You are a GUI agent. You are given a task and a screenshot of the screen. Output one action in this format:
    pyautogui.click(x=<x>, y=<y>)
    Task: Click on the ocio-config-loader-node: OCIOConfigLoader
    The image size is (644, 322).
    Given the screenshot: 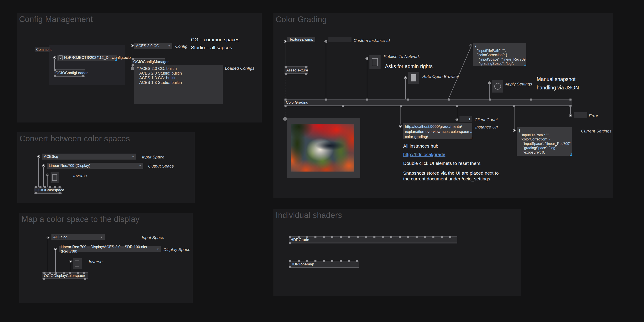 What is the action you would take?
    pyautogui.click(x=70, y=73)
    